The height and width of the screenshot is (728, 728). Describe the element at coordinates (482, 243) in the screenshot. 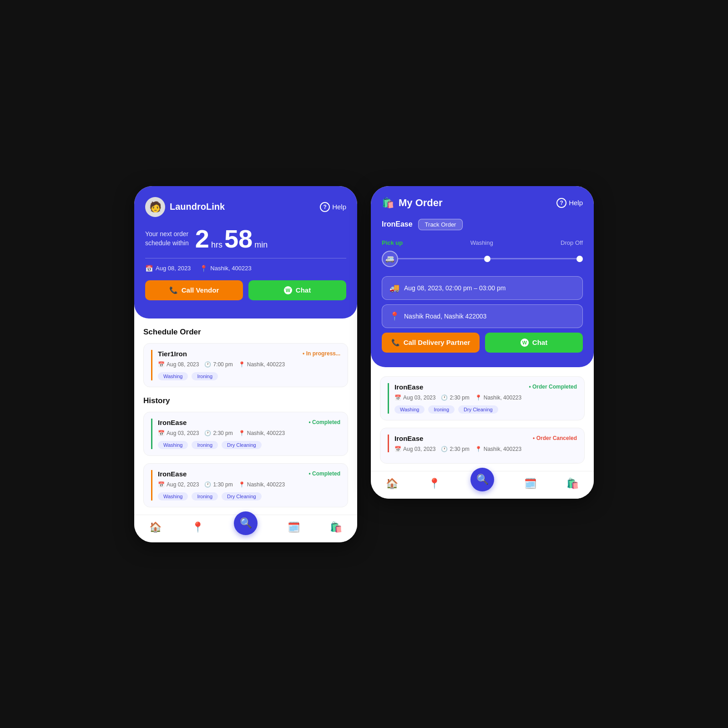

I see `p2-progress-labels: Pick up Washing Drop Off` at that location.